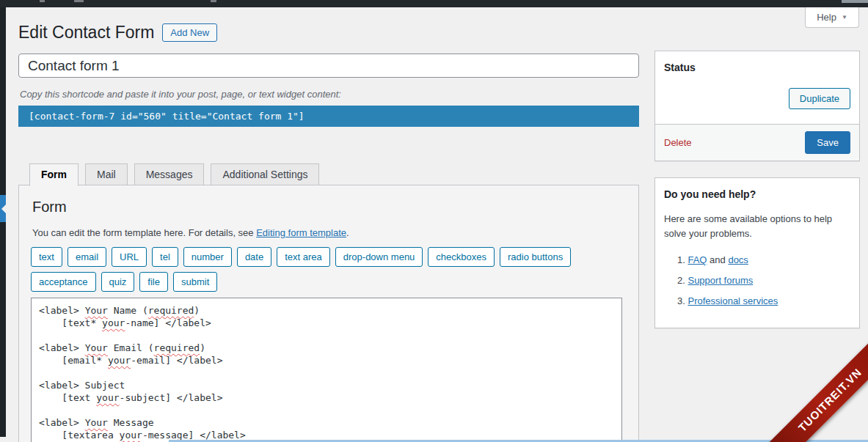 The image size is (868, 442). Describe the element at coordinates (47, 257) in the screenshot. I see `tag-button-text: text` at that location.